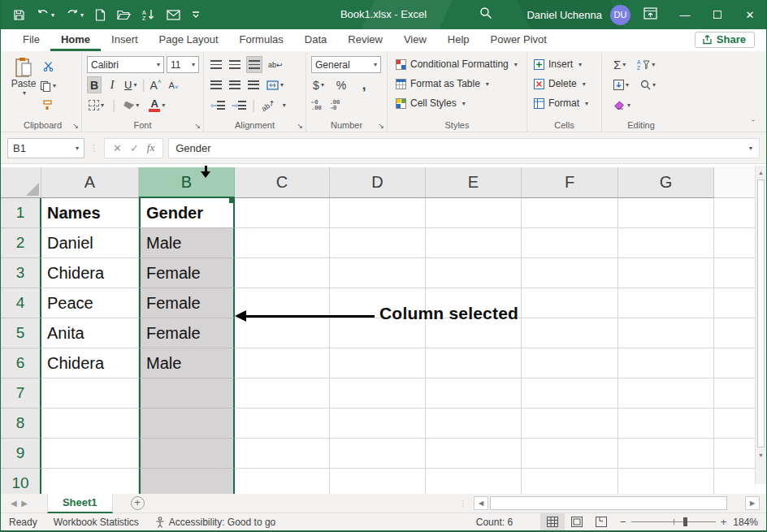  Describe the element at coordinates (283, 304) in the screenshot. I see `cell-C4` at that location.